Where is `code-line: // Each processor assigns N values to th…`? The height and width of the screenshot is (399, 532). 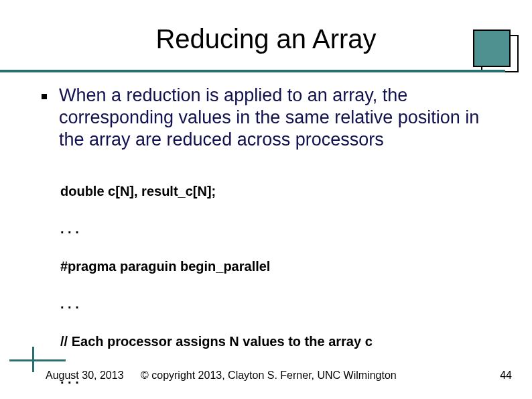
code-line: // Each processor assigns N values to th… is located at coordinates (283, 341).